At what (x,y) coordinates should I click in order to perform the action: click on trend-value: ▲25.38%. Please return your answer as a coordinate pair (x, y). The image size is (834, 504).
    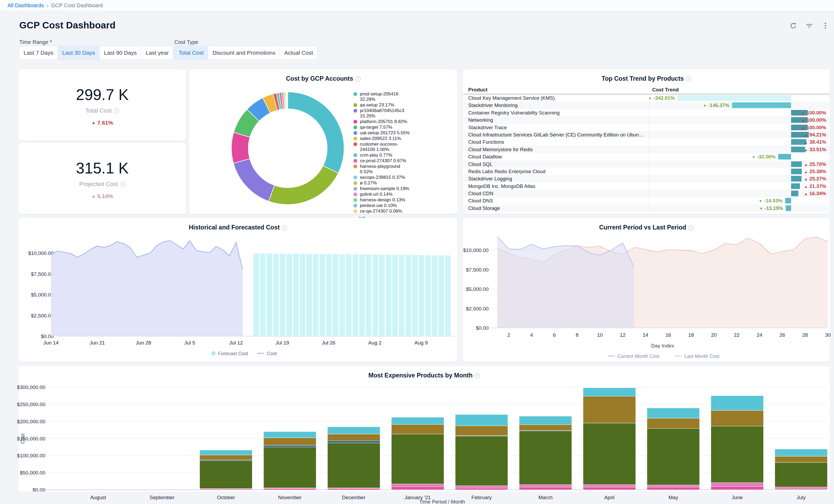
    Looking at the image, I should click on (815, 172).